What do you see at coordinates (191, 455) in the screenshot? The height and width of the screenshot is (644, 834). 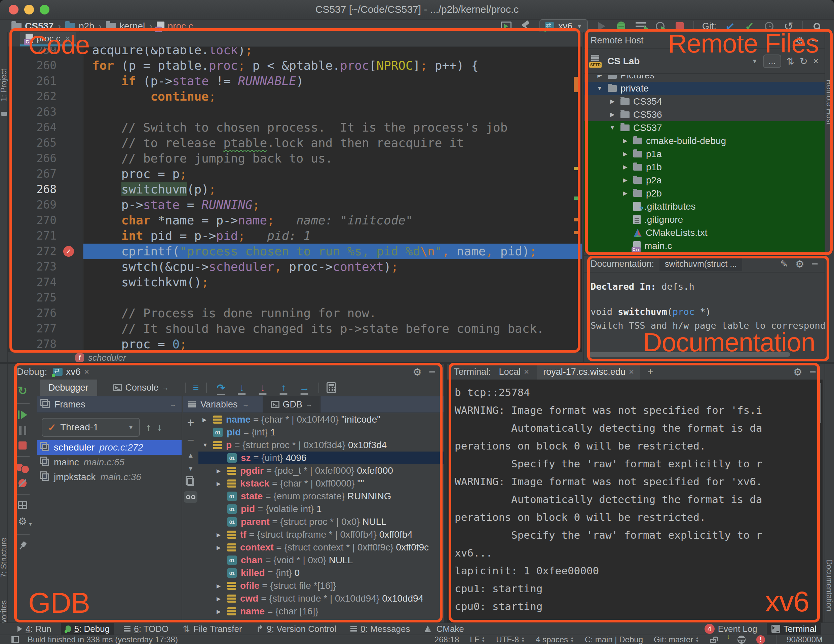 I see `move-up-icon: ▲` at bounding box center [191, 455].